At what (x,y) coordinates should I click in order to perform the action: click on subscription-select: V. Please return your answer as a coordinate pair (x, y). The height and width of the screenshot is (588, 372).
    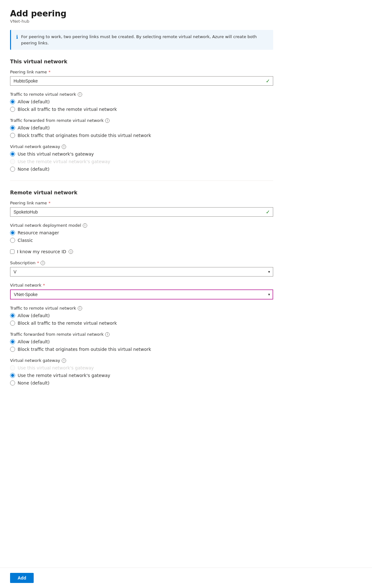
    Looking at the image, I should click on (142, 272).